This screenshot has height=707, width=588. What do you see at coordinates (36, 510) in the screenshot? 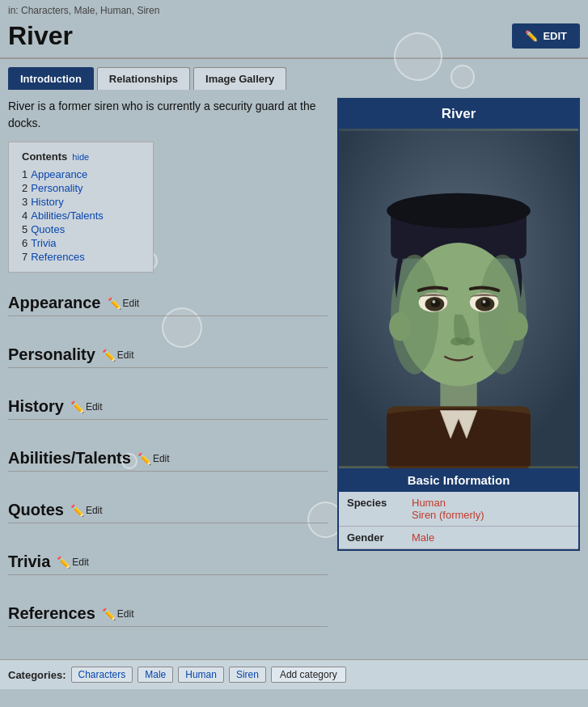
I see `section-quotes-title: Quotes` at bounding box center [36, 510].